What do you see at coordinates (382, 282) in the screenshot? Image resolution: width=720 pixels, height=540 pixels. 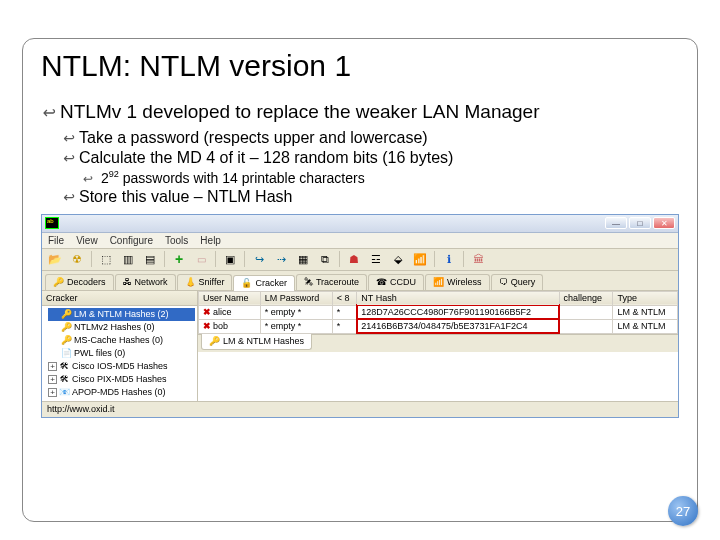 I see `phone-icon: ☎` at bounding box center [382, 282].